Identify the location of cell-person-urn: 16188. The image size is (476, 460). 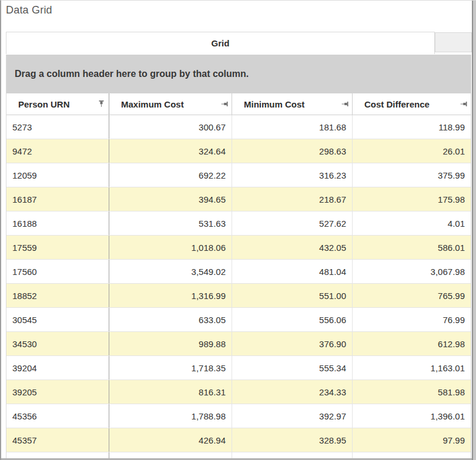
(58, 223).